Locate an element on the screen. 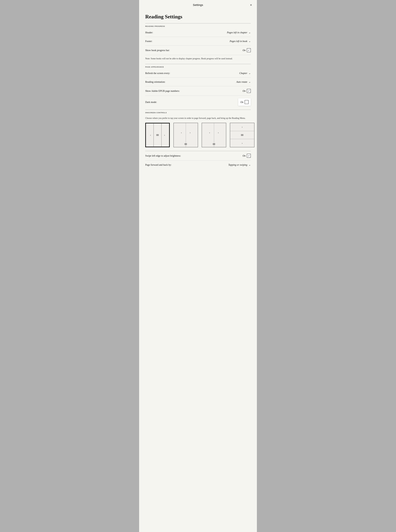 This screenshot has height=532, width=396. layout-4-row-top: ‹ is located at coordinates (242, 127).